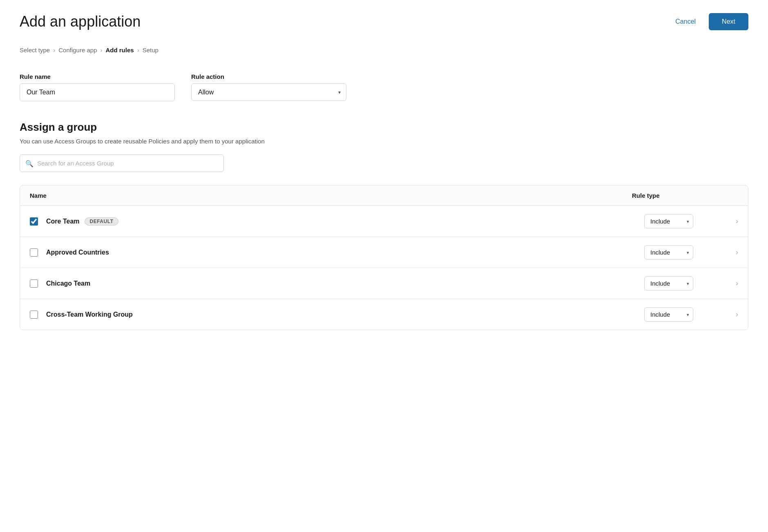 This screenshot has height=532, width=768. Describe the element at coordinates (102, 221) in the screenshot. I see `default-badge-core-team: DEFAULT` at that location.